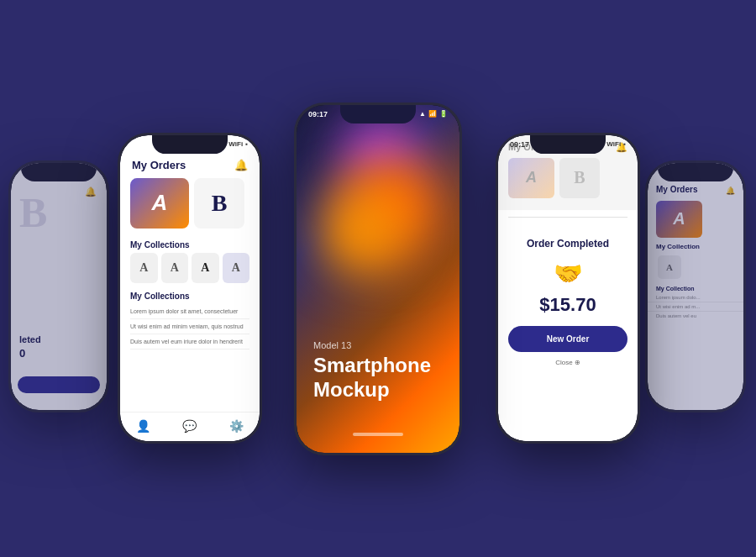  What do you see at coordinates (568, 217) in the screenshot?
I see `divider` at bounding box center [568, 217].